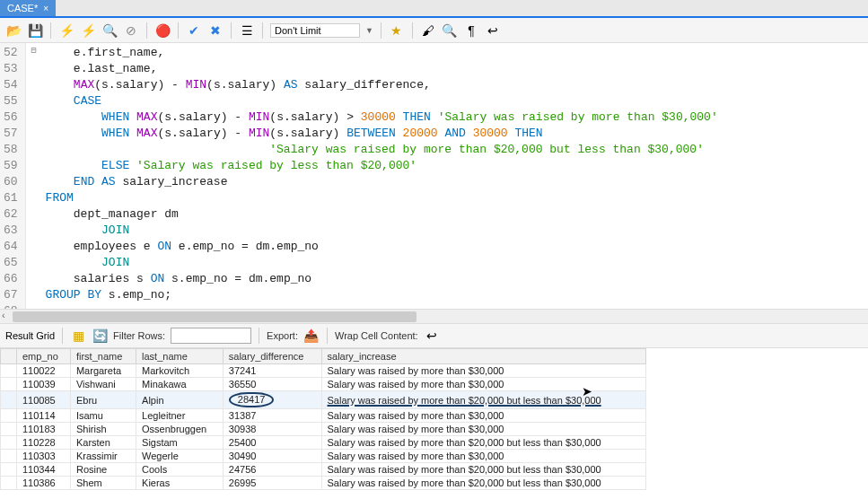 This screenshot has height=499, width=868. What do you see at coordinates (323, 470) in the screenshot?
I see `table-row: 110344RosineCools24756Salary was raised …` at bounding box center [323, 470].